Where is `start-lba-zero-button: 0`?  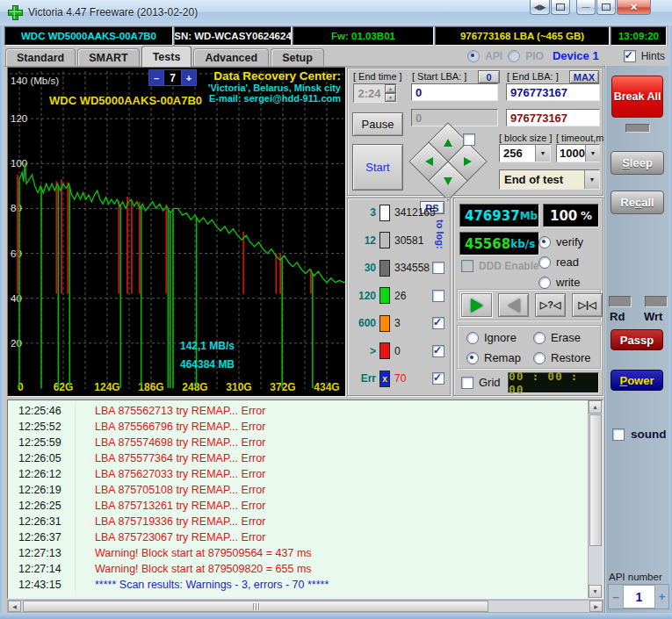 start-lba-zero-button: 0 is located at coordinates (488, 77).